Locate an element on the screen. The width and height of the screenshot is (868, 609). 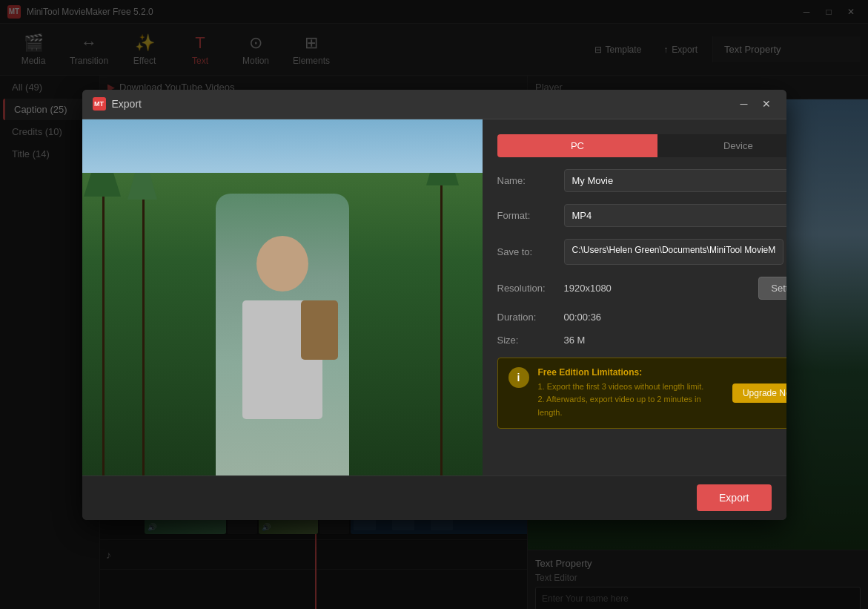
name-input is located at coordinates (675, 181).